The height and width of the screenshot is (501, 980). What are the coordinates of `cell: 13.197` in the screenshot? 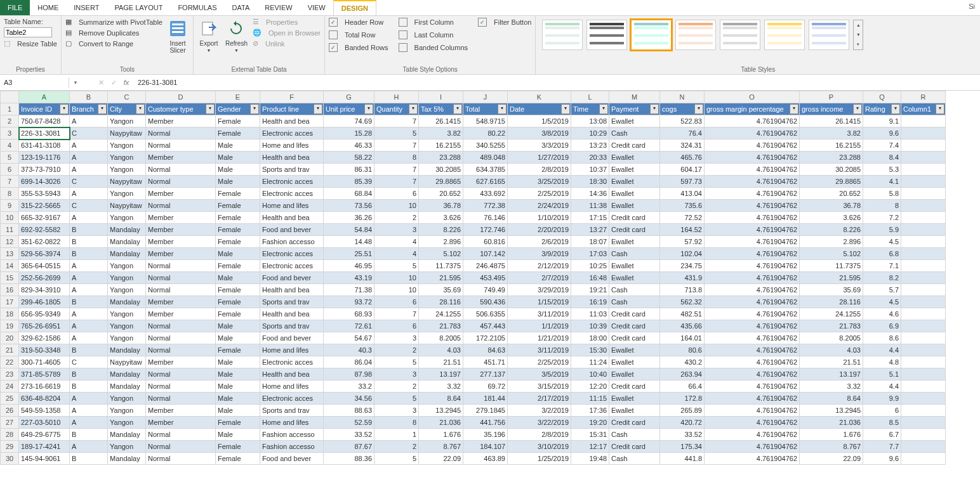 It's located at (831, 374).